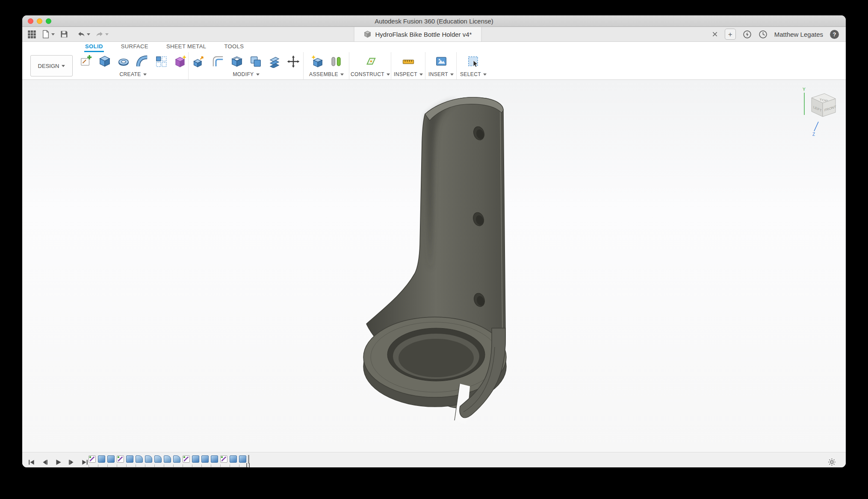  What do you see at coordinates (85, 462) in the screenshot?
I see `skip-to-end-button` at bounding box center [85, 462].